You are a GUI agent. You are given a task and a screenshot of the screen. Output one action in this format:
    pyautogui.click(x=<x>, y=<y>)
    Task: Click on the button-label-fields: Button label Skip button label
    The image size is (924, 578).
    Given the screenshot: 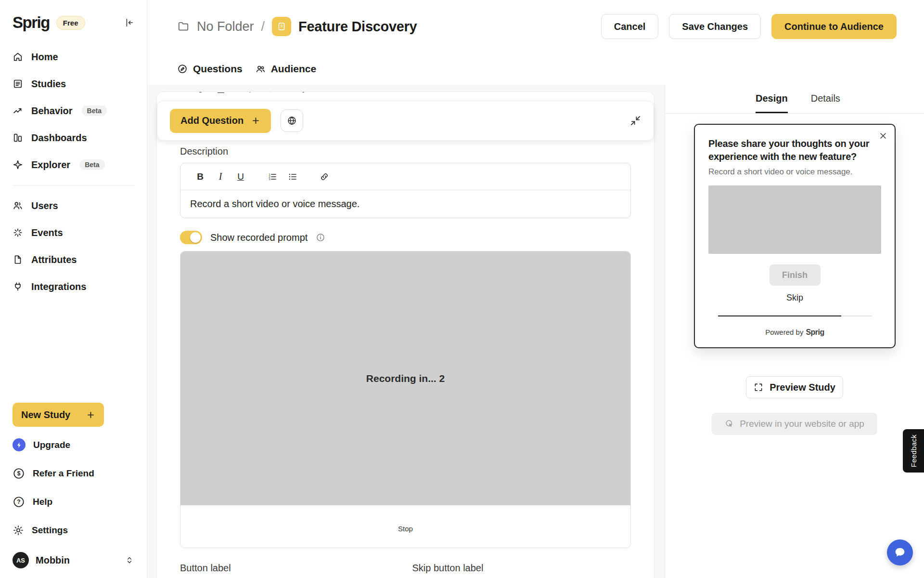 What is the action you would take?
    pyautogui.click(x=405, y=570)
    